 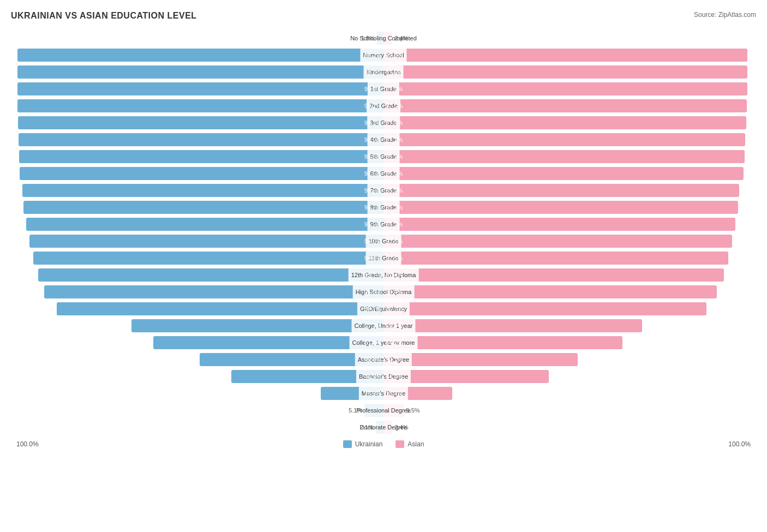 I want to click on bar-left-label: 96.7%, so click(x=373, y=207).